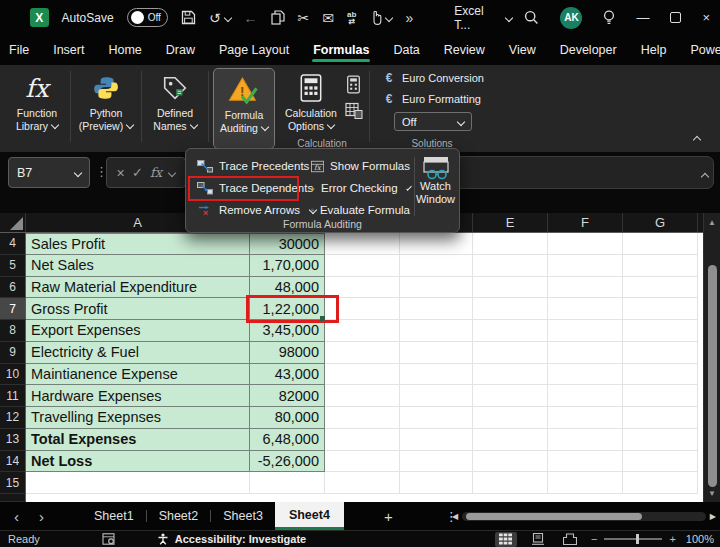 This screenshot has height=547, width=720. What do you see at coordinates (310, 516) in the screenshot?
I see `sheet-tab-sheet4-active: Sheet4` at bounding box center [310, 516].